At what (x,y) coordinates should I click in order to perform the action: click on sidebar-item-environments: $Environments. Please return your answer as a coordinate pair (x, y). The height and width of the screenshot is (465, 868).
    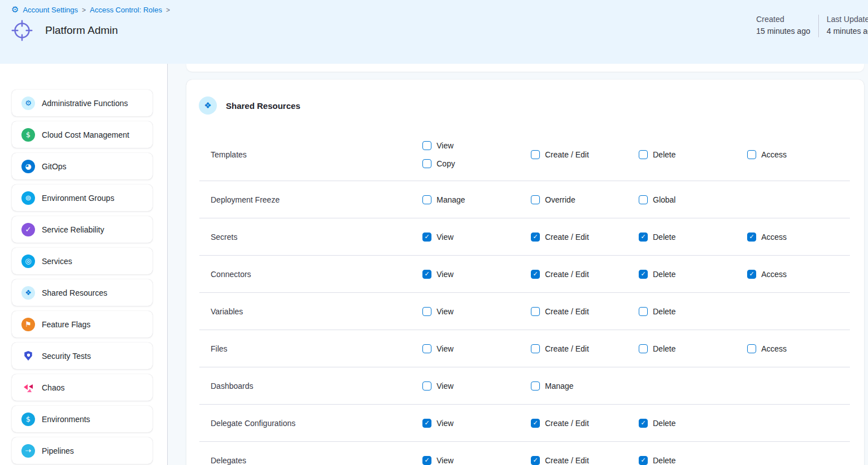
    Looking at the image, I should click on (82, 419).